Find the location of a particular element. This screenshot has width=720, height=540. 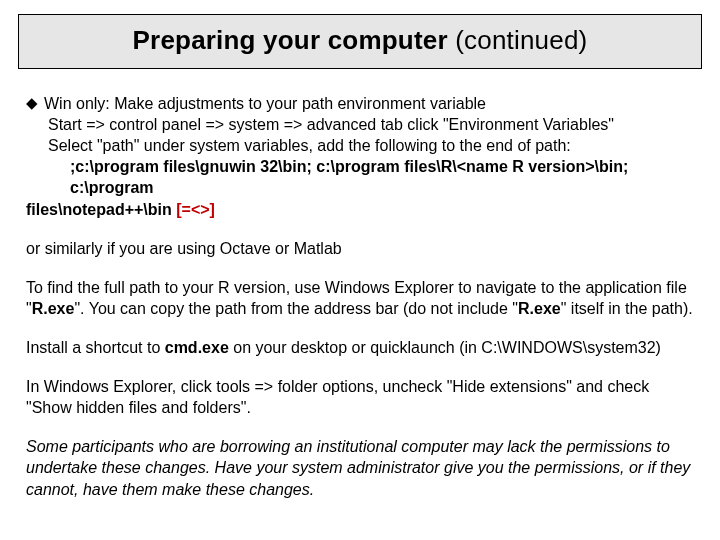

cmd-exe: cmd.exe is located at coordinates (197, 348).